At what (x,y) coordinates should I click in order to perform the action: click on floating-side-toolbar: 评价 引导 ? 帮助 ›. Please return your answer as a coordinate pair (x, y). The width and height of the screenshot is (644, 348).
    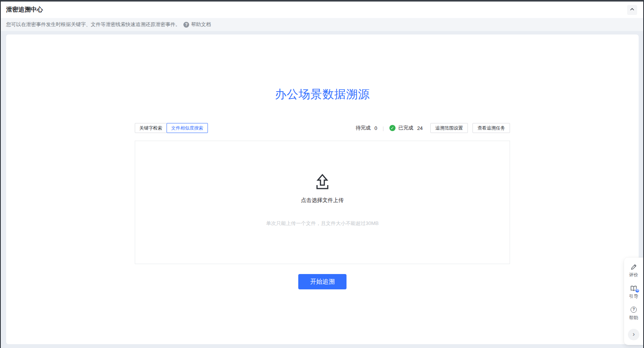
    Looking at the image, I should click on (634, 301).